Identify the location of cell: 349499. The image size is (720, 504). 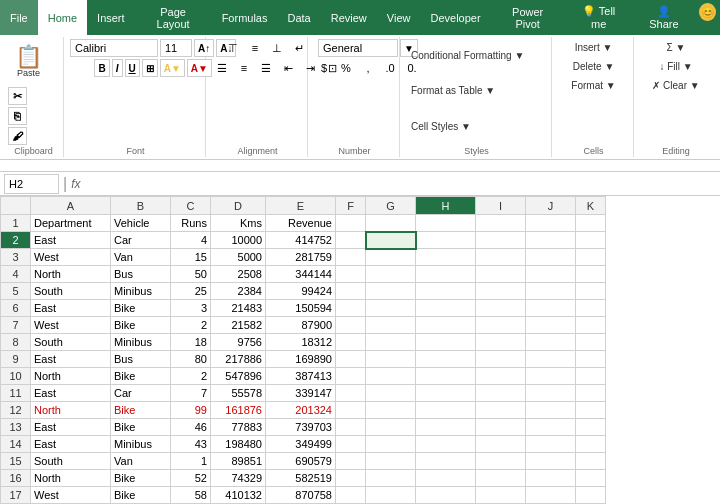
(301, 444).